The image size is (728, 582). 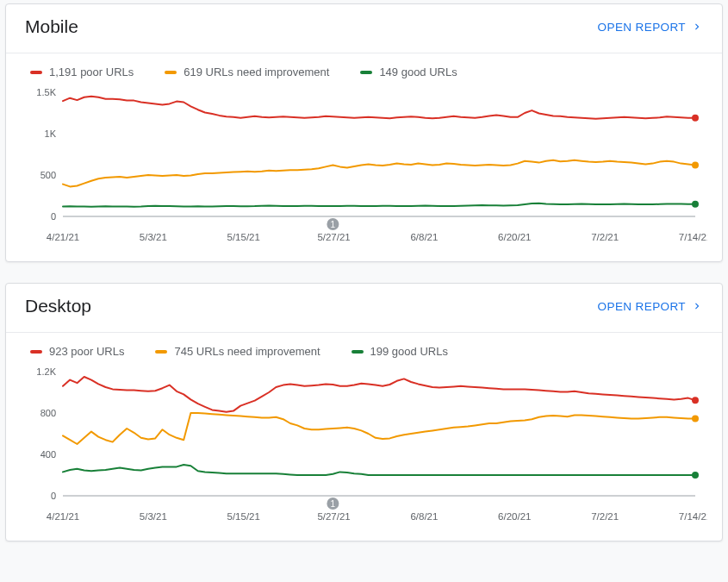 What do you see at coordinates (48, 175) in the screenshot?
I see `svg-text: 500` at bounding box center [48, 175].